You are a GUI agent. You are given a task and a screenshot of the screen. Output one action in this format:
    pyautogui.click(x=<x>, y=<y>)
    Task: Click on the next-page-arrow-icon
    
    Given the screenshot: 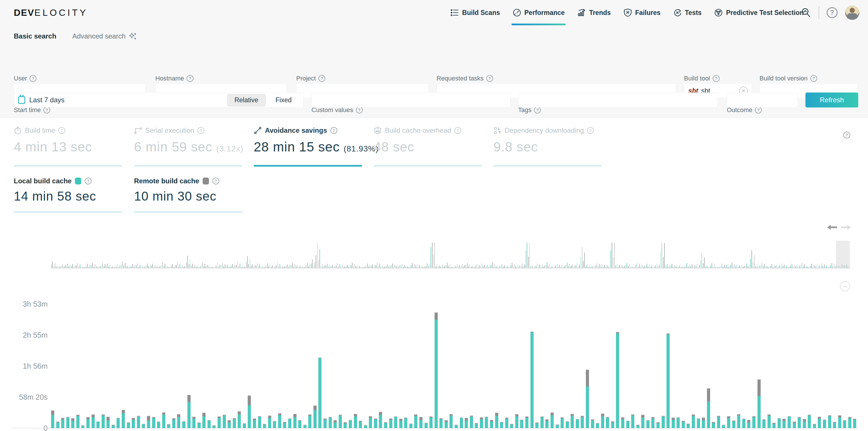 What is the action you would take?
    pyautogui.click(x=846, y=227)
    